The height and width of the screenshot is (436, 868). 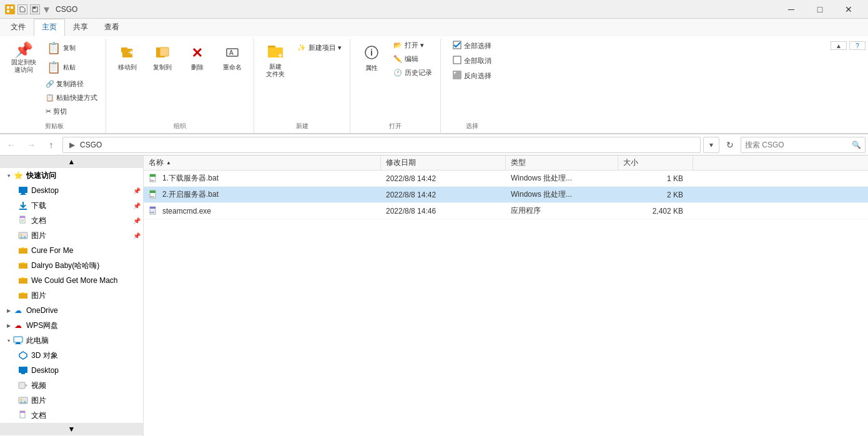 I want to click on copy-to-icon, so click(x=162, y=54).